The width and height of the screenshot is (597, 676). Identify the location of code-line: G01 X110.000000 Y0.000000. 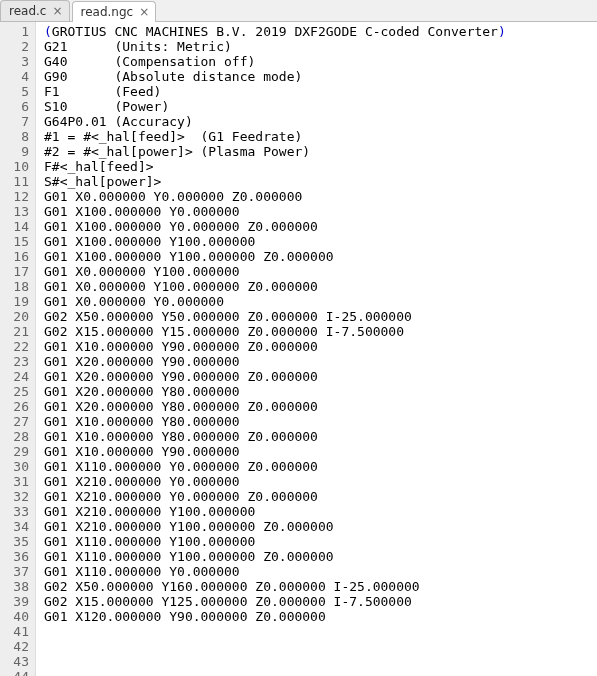
(275, 572).